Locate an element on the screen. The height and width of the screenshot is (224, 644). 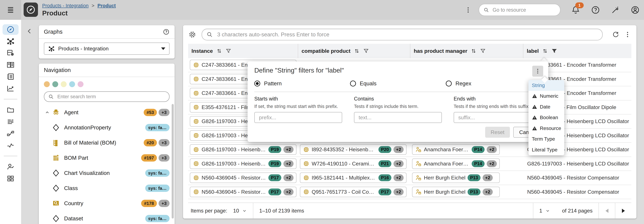
table-search-input is located at coordinates (407, 34).